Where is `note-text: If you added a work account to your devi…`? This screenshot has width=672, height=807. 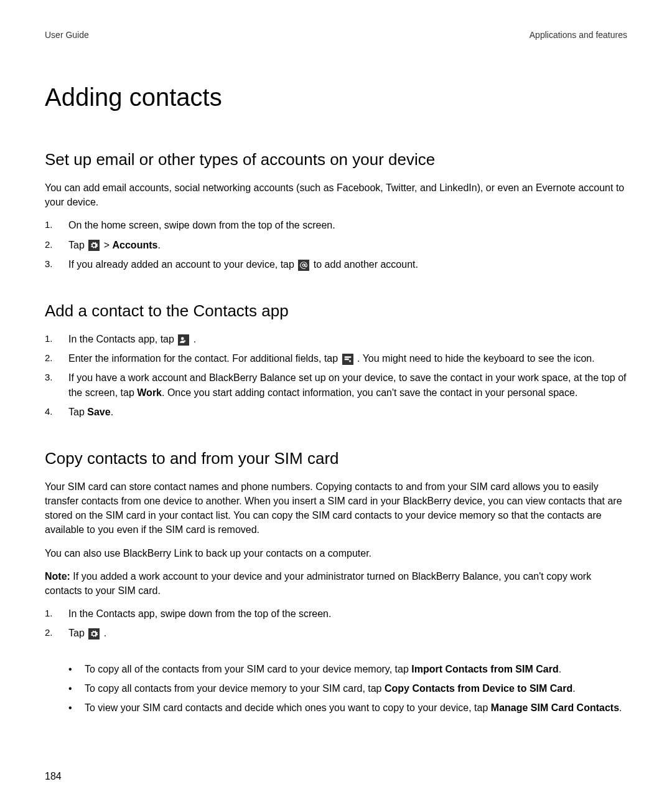 note-text: If you added a work account to your devi… is located at coordinates (318, 583).